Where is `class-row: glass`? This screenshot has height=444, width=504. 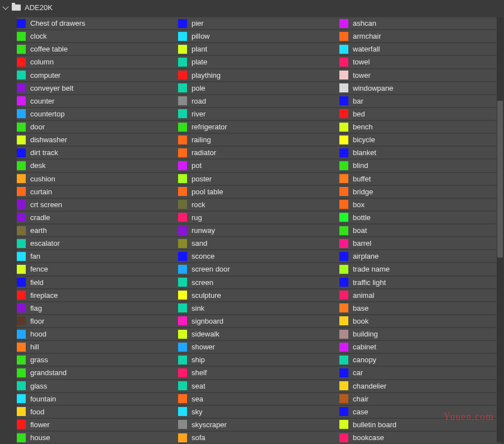 class-row: glass is located at coordinates (97, 386).